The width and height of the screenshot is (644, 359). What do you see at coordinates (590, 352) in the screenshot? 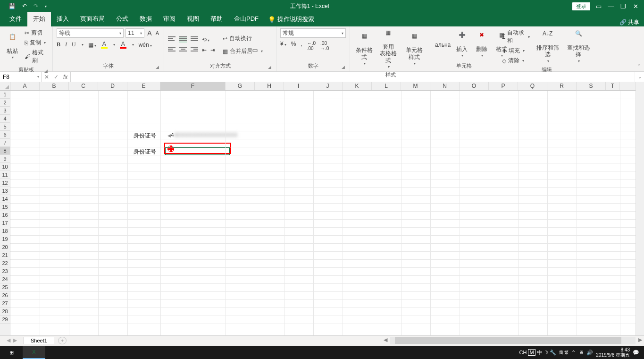
I see `volume-icon: 🔊` at bounding box center [590, 352].